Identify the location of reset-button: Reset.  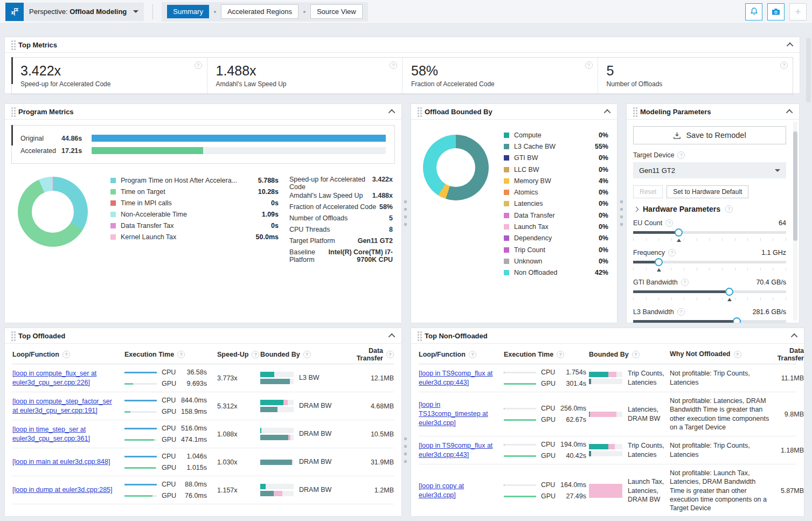
(648, 192).